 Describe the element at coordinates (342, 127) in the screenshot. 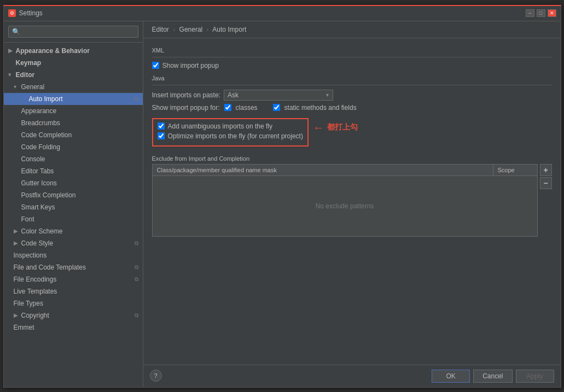

I see `annotation-text: 都打上勾` at that location.